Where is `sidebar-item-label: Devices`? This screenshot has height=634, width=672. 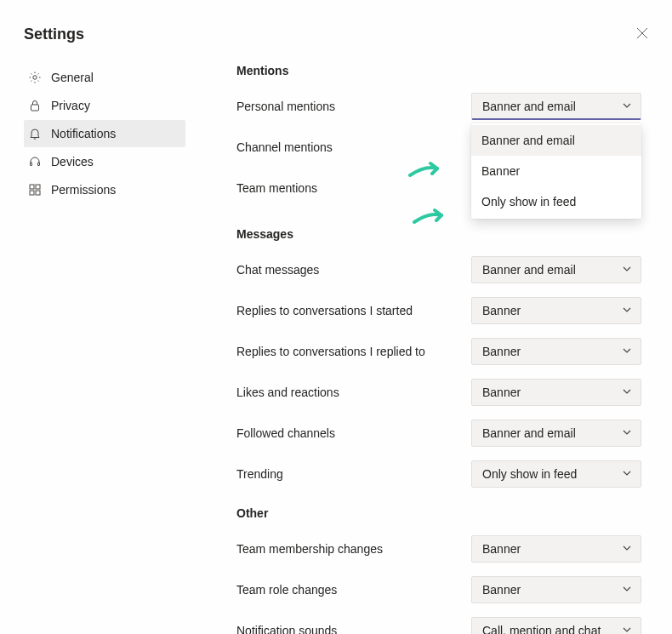 sidebar-item-label: Devices is located at coordinates (72, 162).